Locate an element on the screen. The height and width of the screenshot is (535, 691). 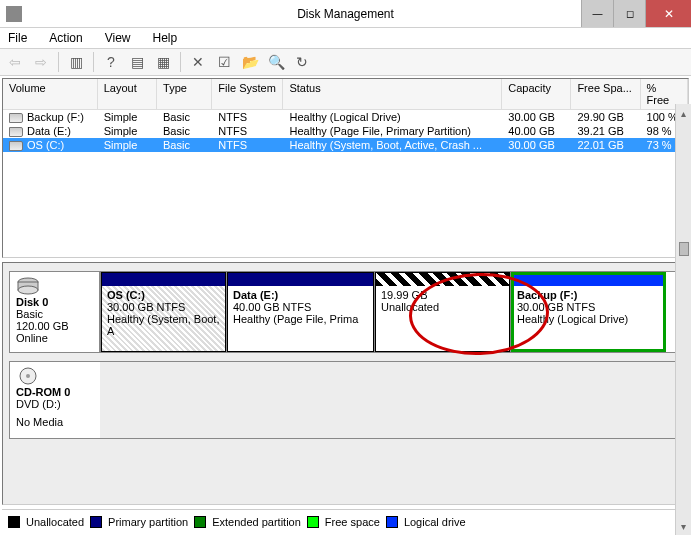
disk-icon is located at coordinates (28, 286).